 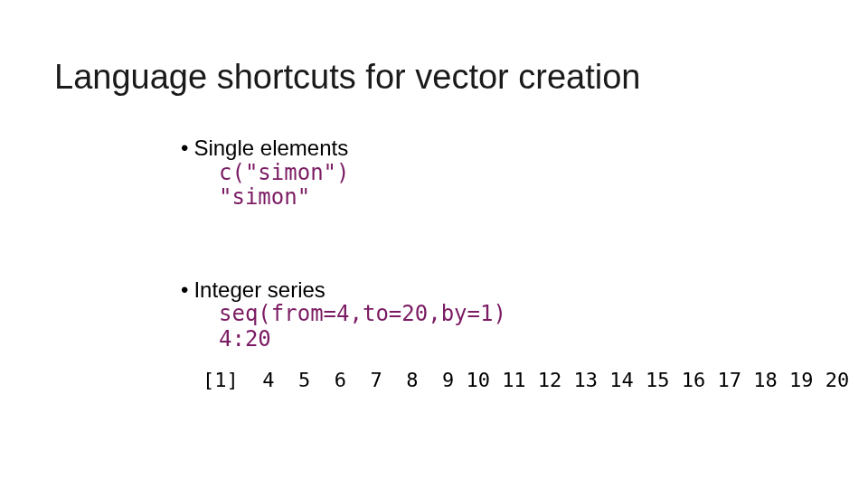 What do you see at coordinates (516, 174) in the screenshot?
I see `code-single-c: c("simon")` at bounding box center [516, 174].